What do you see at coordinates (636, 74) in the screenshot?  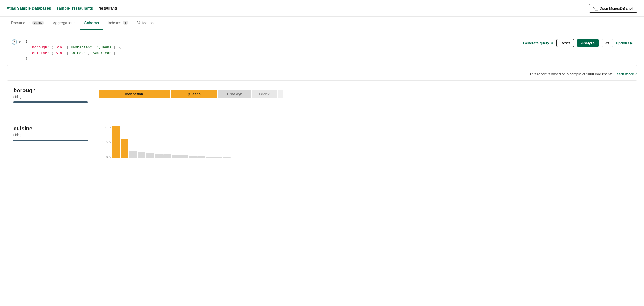 I see `external-link-icon: ↗` at bounding box center [636, 74].